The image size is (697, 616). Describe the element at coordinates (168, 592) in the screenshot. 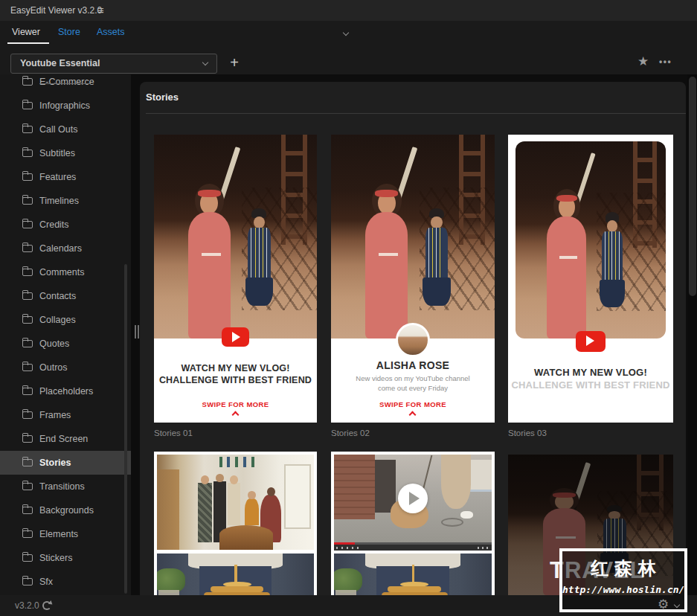

I see `jar-shape` at that location.